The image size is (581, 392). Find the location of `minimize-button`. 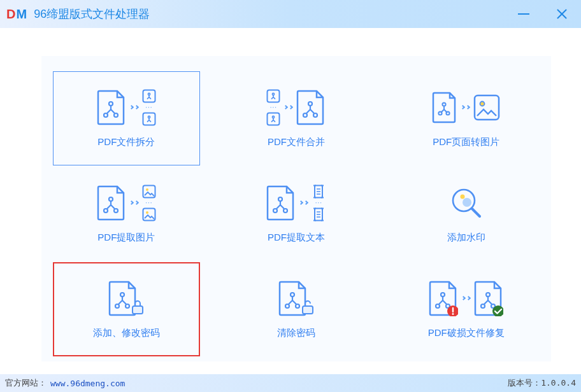

minimize-button is located at coordinates (524, 14).